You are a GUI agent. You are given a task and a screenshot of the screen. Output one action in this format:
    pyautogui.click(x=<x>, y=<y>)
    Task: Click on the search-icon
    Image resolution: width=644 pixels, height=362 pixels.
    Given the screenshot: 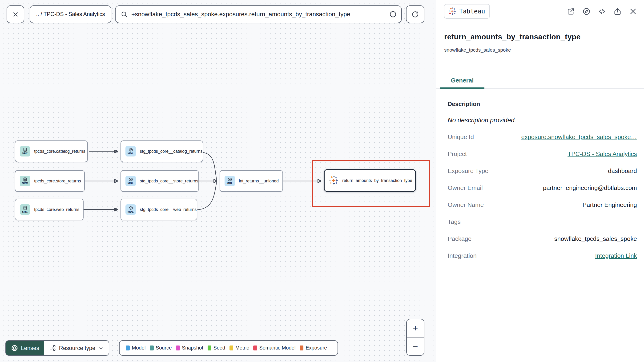 What is the action you would take?
    pyautogui.click(x=124, y=15)
    